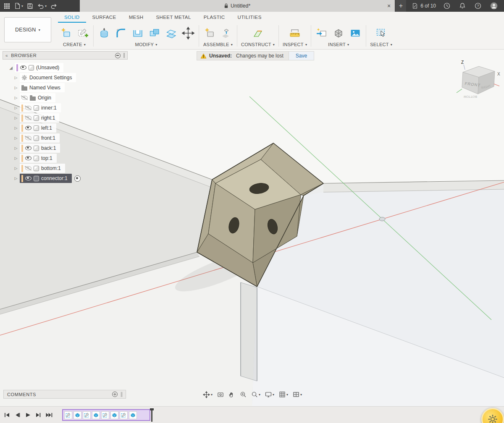 This screenshot has height=423, width=504. Describe the element at coordinates (65, 158) in the screenshot. I see `browser-item-top: ▷ top:1` at that location.